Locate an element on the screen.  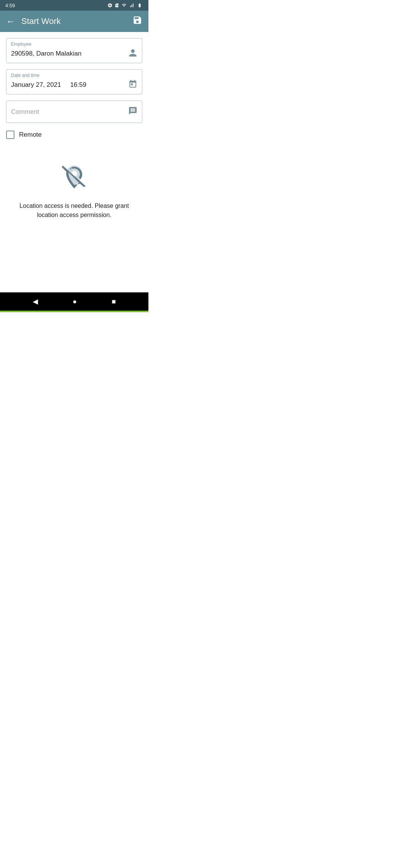
location-section: Location access is needed. Please grant … is located at coordinates (74, 187).